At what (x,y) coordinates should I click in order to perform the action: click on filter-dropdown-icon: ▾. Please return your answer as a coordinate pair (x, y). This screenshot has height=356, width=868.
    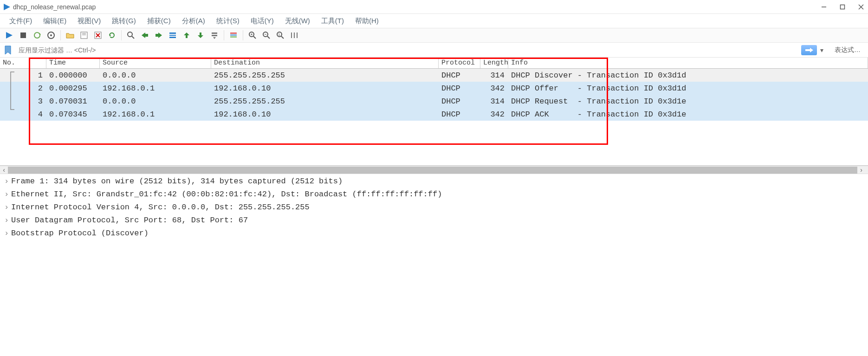
    Looking at the image, I should click on (822, 50).